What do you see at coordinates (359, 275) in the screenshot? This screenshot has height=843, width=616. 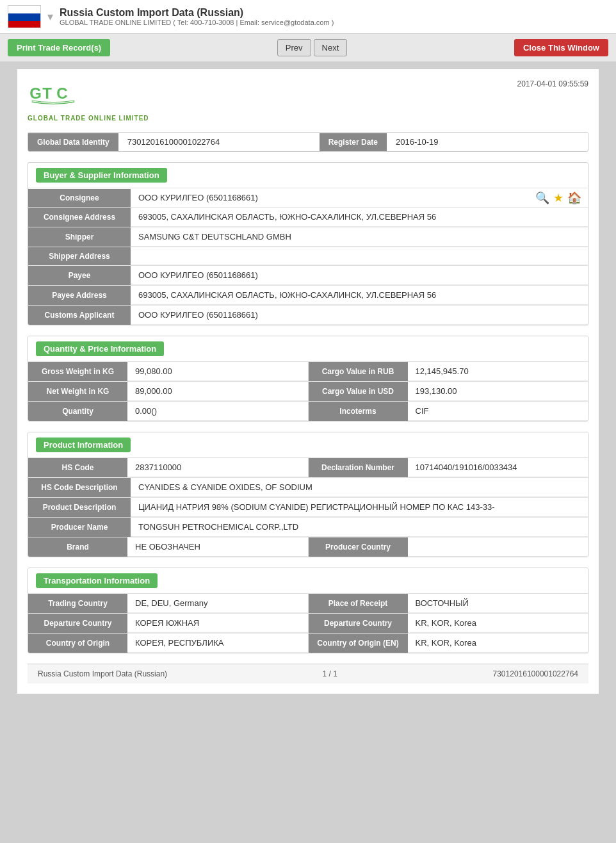 I see `payee-value: ООО КУРИЛГЕО (6501168661)` at bounding box center [359, 275].